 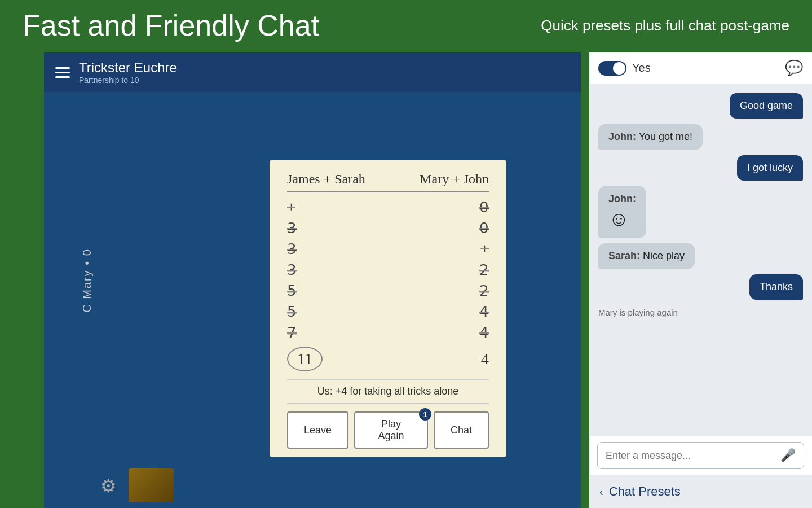 What do you see at coordinates (406, 25) in the screenshot?
I see `top-header: Fast and Friendly Chat Quick presets plu…` at bounding box center [406, 25].